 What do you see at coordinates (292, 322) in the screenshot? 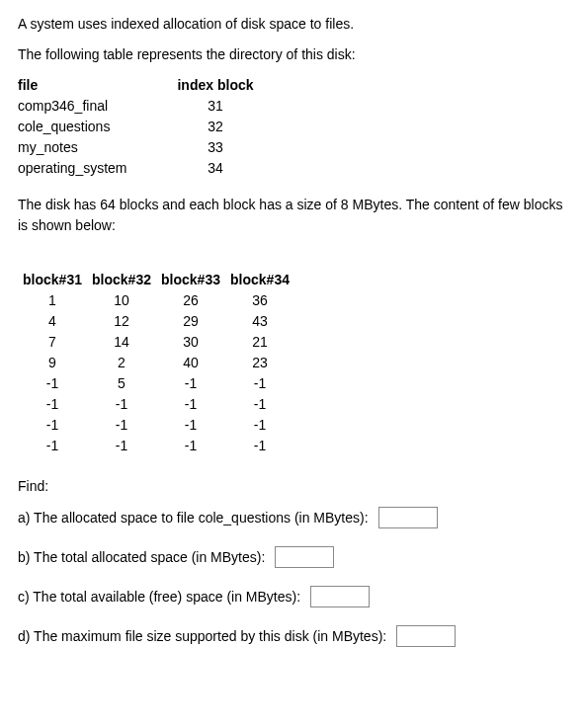
I see `block-row: 4 12 29 43` at bounding box center [292, 322].